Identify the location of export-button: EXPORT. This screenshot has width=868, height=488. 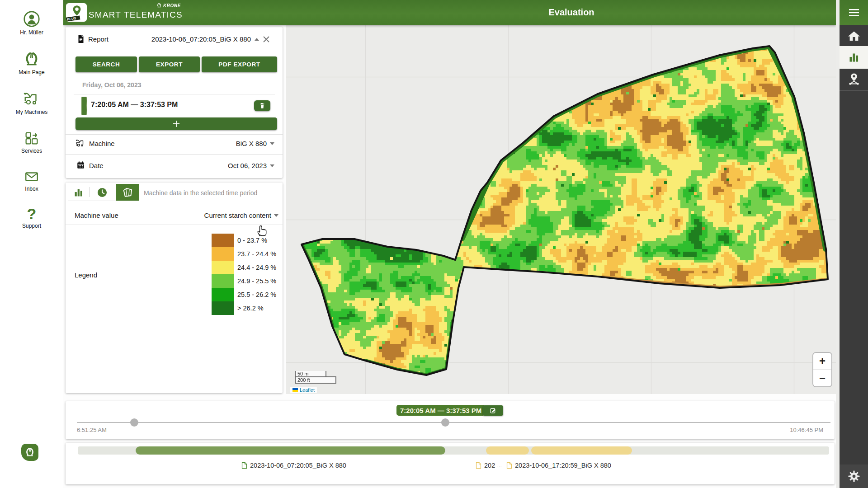
(169, 64).